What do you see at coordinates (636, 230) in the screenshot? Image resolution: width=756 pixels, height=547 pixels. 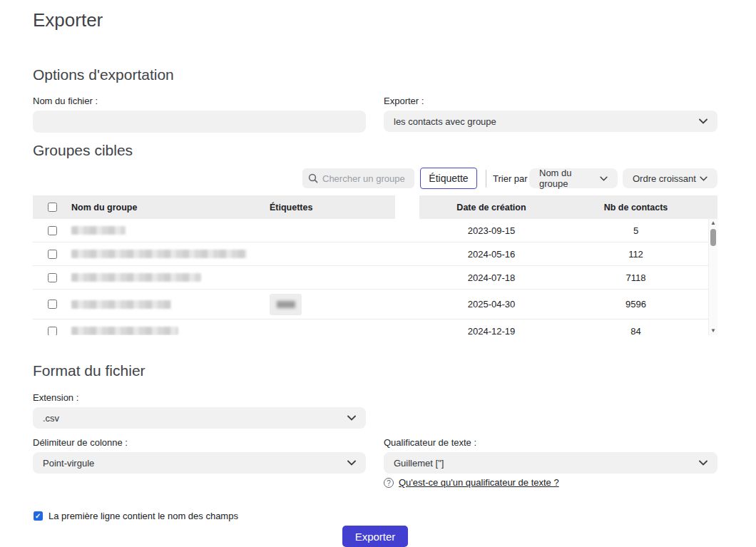 I see `contact-count: 5` at bounding box center [636, 230].